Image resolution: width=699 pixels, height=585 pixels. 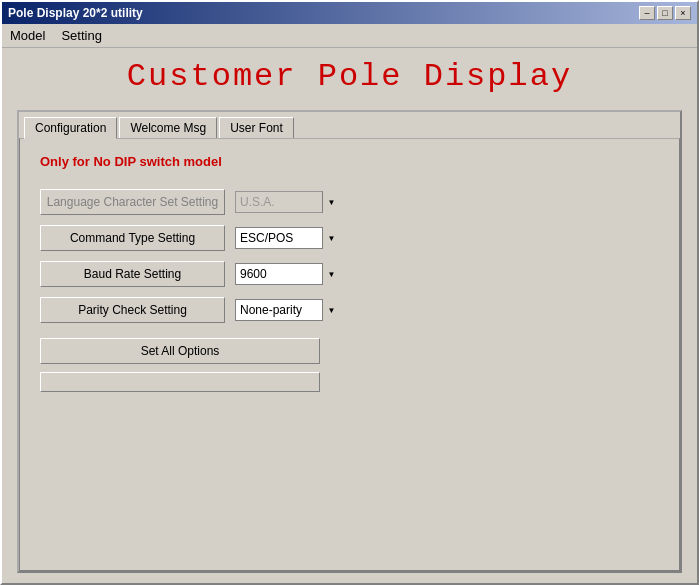 I want to click on tab-user-font: User Font, so click(x=256, y=128).